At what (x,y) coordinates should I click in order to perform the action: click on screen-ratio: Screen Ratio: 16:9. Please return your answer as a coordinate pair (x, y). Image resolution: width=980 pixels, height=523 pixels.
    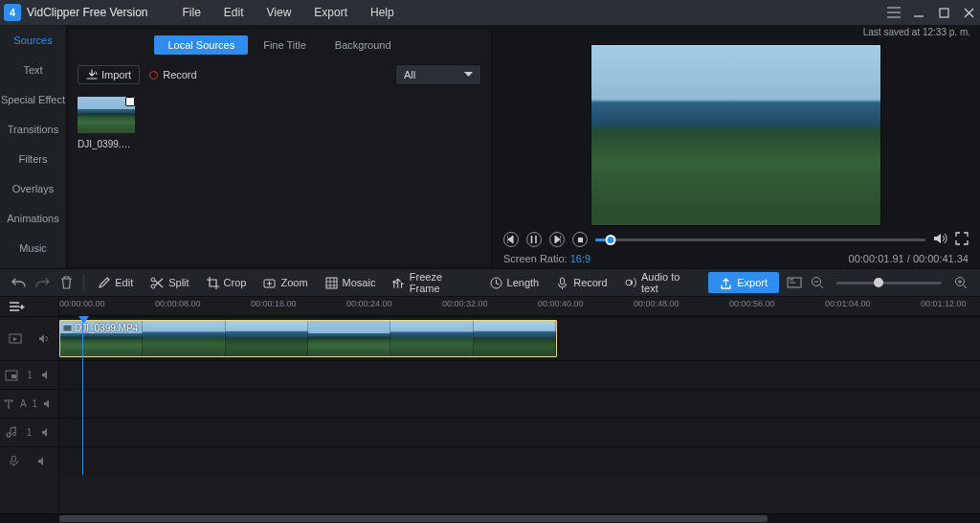
    Looking at the image, I should click on (547, 259).